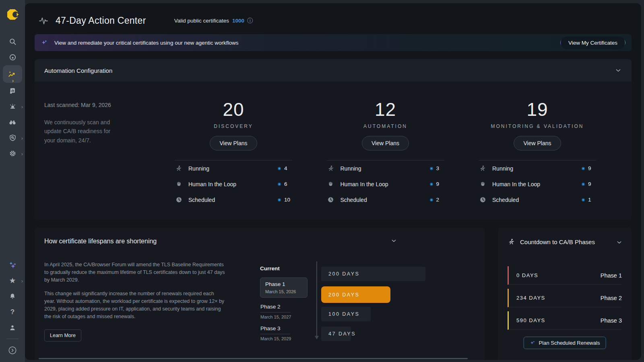 This screenshot has width=644, height=362. Describe the element at coordinates (13, 57) in the screenshot. I see `target-icon` at that location.